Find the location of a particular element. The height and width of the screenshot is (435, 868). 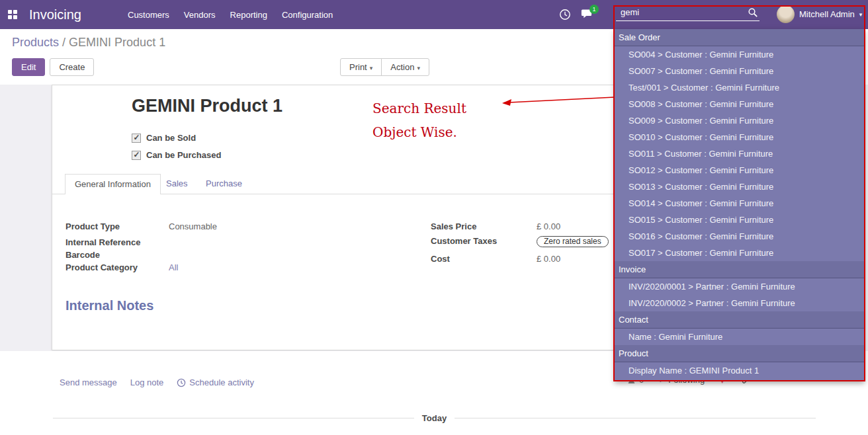

global-search-box is located at coordinates (688, 13).